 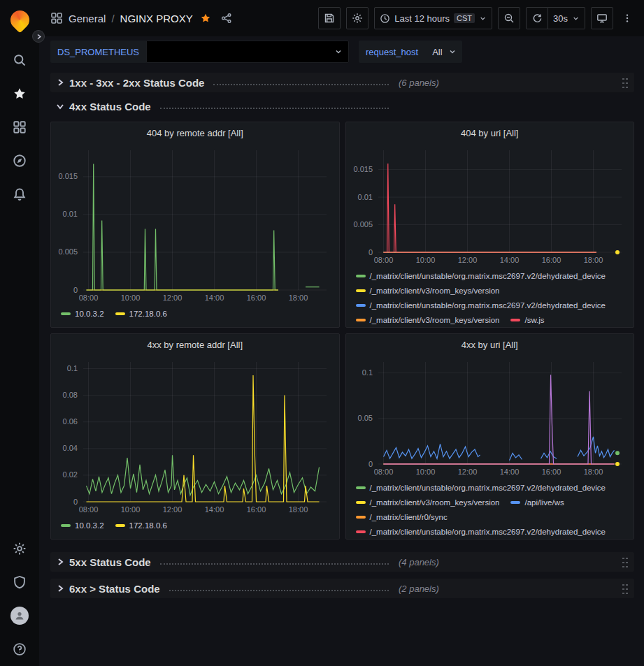 What do you see at coordinates (20, 94) in the screenshot?
I see `sidebar-item-starred` at bounding box center [20, 94].